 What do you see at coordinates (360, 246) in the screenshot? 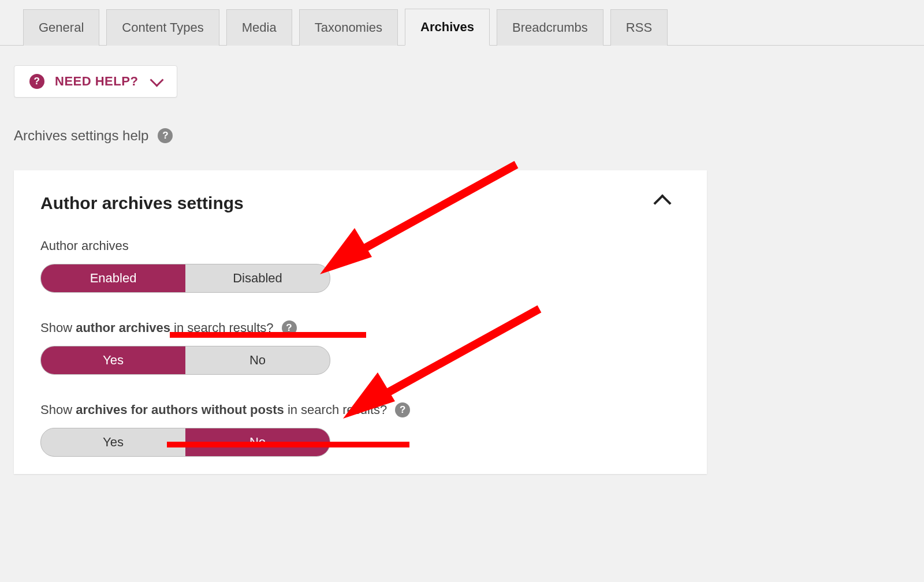
I see `author-archives-label: Author archives` at bounding box center [360, 246].